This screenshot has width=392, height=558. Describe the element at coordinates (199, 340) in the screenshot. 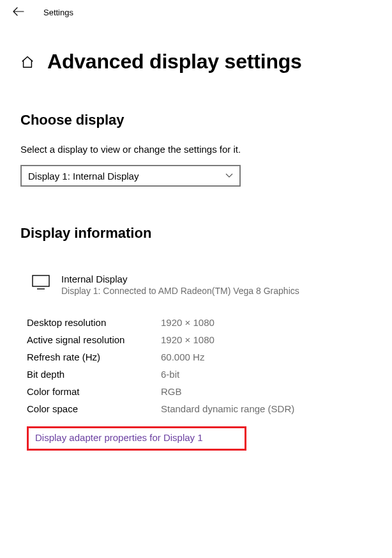

I see `table-row: Active signal resolution 1920 × 1080` at that location.